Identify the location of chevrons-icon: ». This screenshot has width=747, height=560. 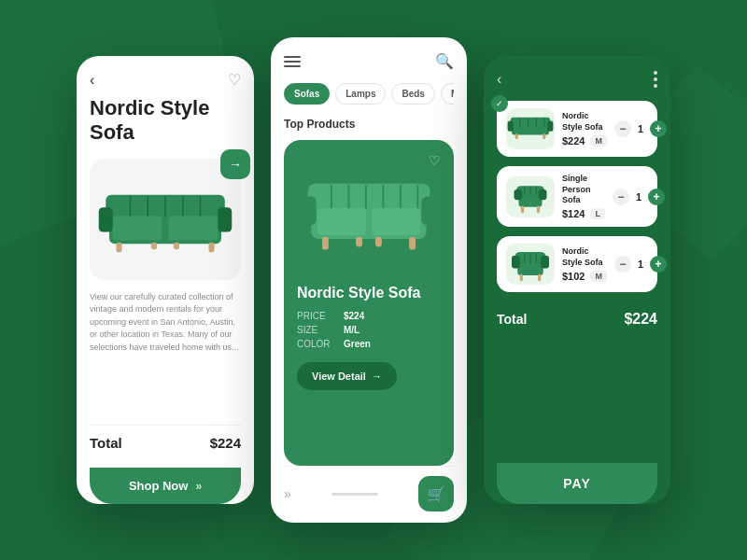
(198, 486).